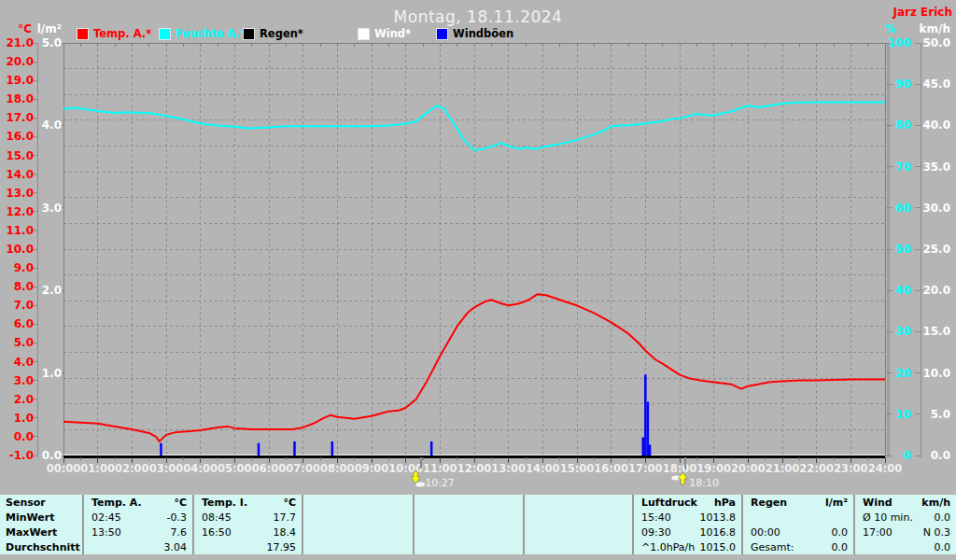 Image resolution: width=956 pixels, height=560 pixels. What do you see at coordinates (749, 469) in the screenshot?
I see `svg-text: 20:00` at bounding box center [749, 469].